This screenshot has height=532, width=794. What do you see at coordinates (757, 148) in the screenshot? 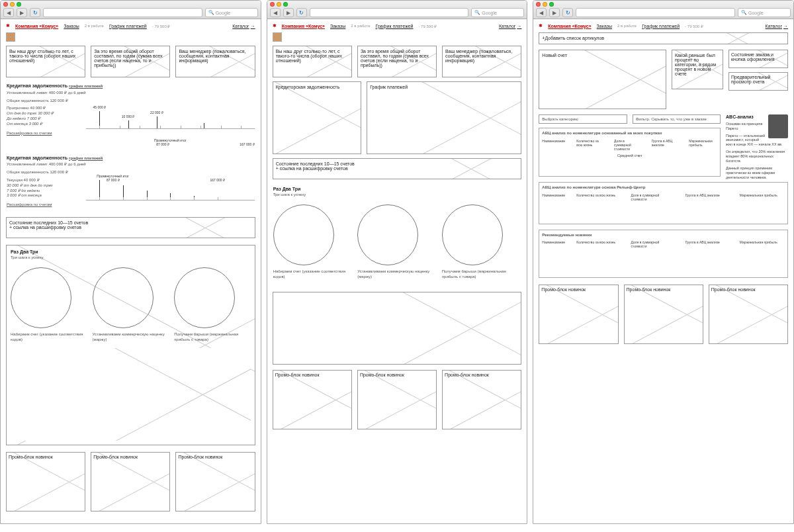
I see `abc-explainer: ABC-анализ Основан на принципе Парето Па…` at bounding box center [757, 148].